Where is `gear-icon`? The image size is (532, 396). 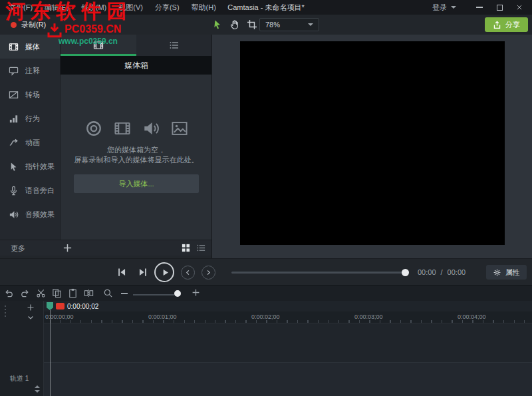 gear-icon is located at coordinates (497, 273).